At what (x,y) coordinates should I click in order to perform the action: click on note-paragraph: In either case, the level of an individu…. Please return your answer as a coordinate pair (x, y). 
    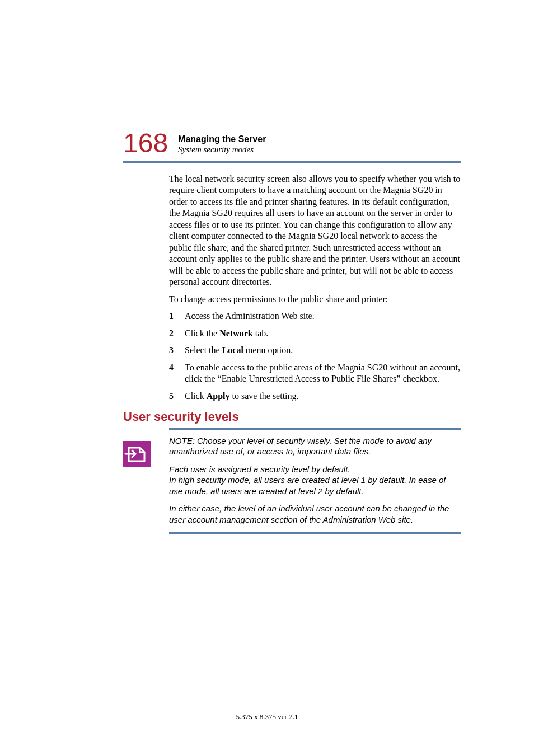
    Looking at the image, I should click on (315, 514).